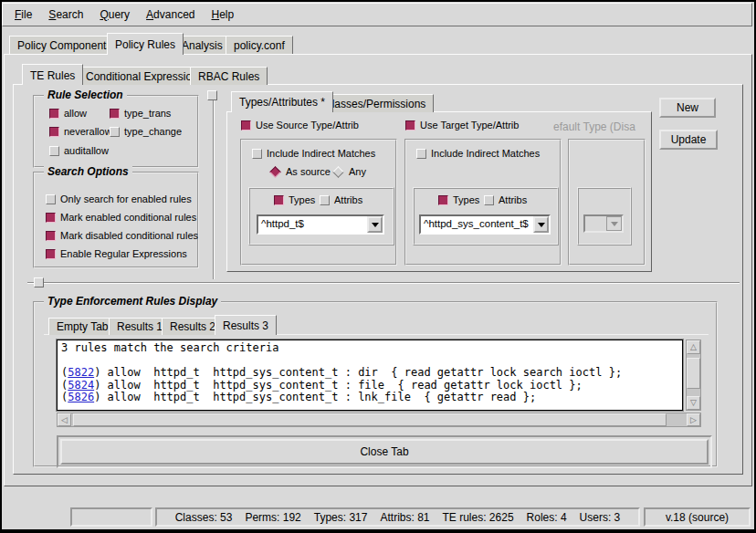 This screenshot has width=756, height=533. Describe the element at coordinates (80, 397) in the screenshot. I see `rule-id-link: 5826` at that location.